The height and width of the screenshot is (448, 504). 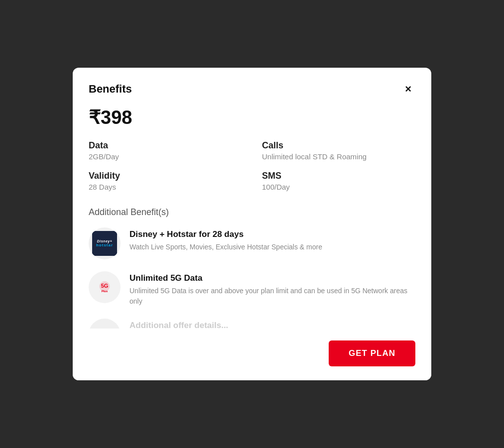 I want to click on hotstar-brand-text: hotstar, so click(x=105, y=245).